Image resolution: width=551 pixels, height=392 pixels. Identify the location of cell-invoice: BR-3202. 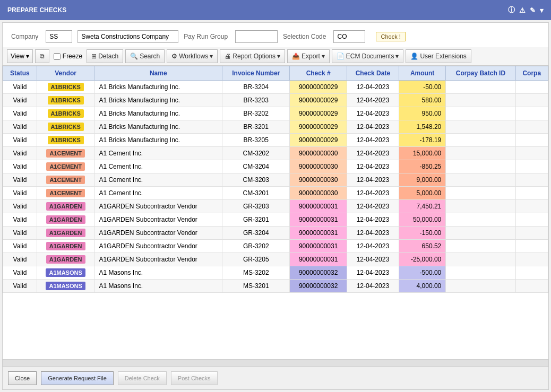
(256, 114).